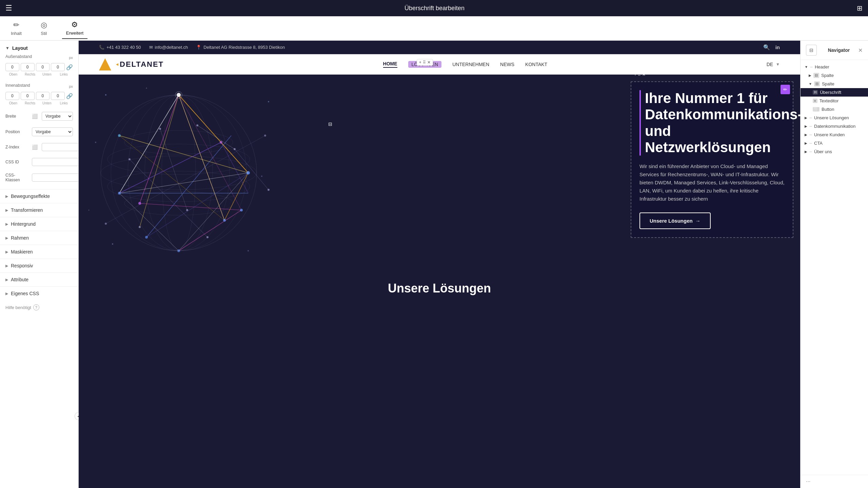 The width and height of the screenshot is (868, 488). What do you see at coordinates (834, 481) in the screenshot?
I see `navigator-footer: ···` at bounding box center [834, 481].